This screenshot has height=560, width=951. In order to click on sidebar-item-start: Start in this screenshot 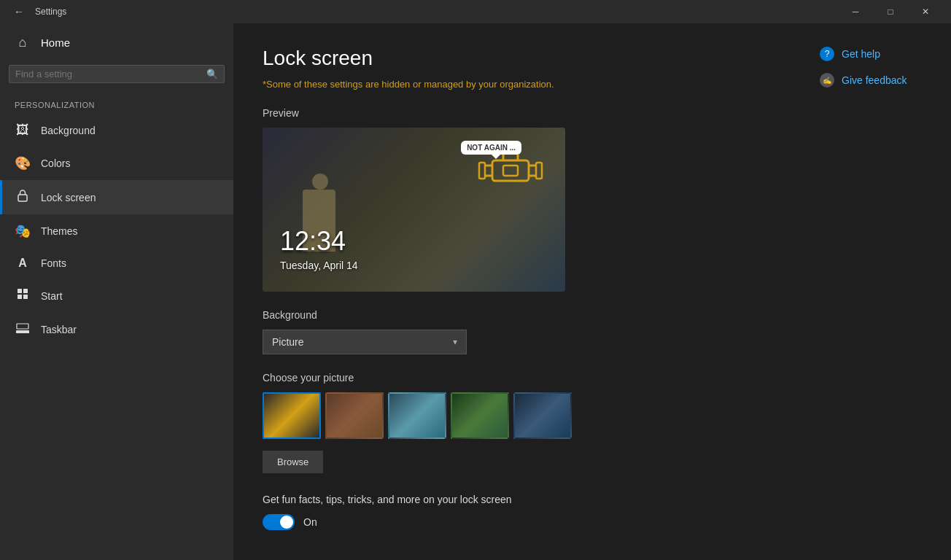, I will do `click(117, 296)`.